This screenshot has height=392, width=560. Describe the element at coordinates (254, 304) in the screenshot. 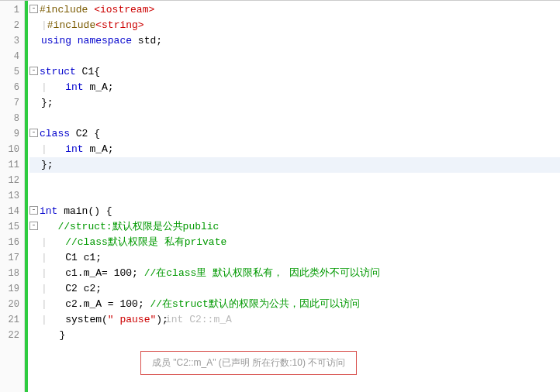

I see `comment: //在struct默认的权限为公共，因此可以访问` at that location.